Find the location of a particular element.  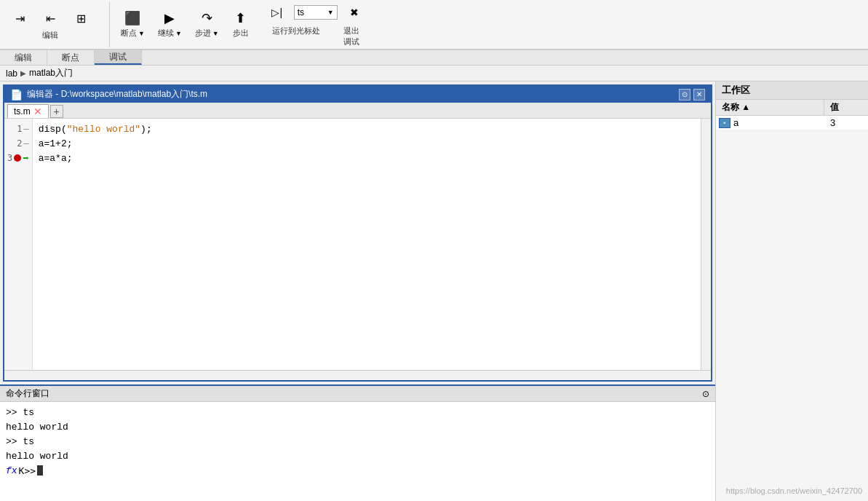

indent-icon: ⇥ is located at coordinates (20, 18).